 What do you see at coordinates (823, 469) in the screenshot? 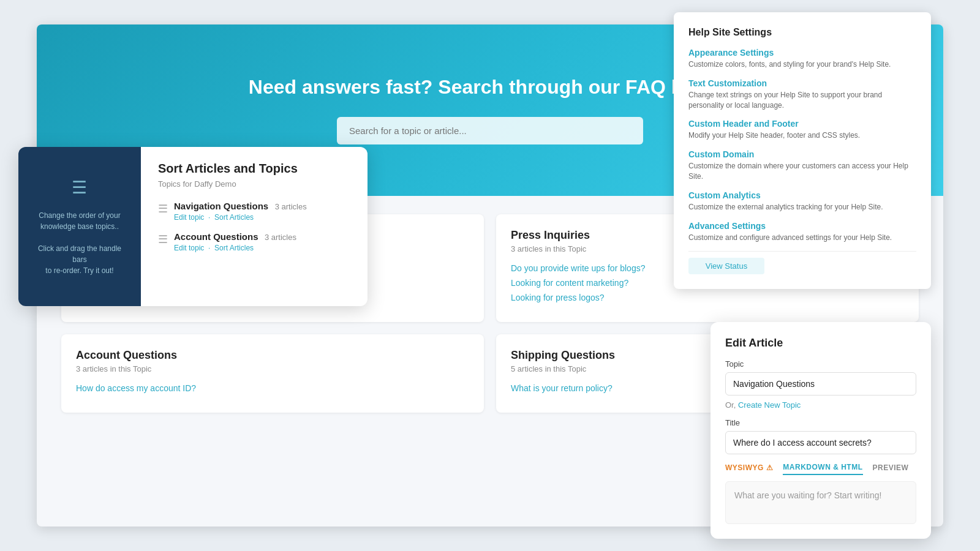
I see `tab-markdown: MARKDOWN & HTML` at bounding box center [823, 469].